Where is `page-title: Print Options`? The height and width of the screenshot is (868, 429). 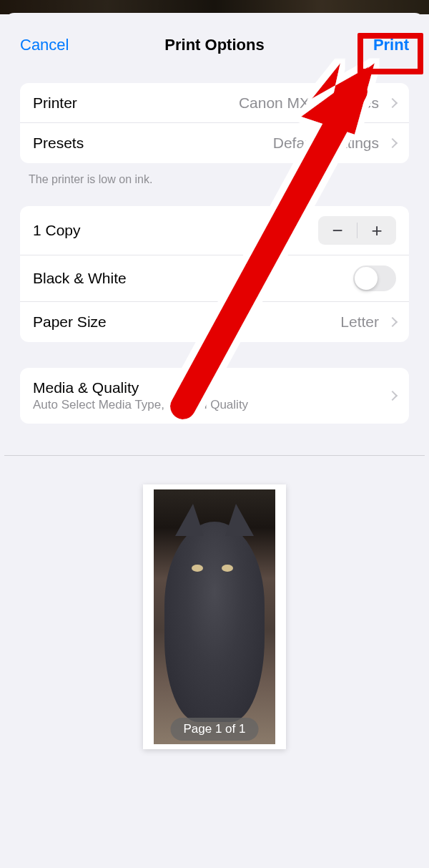
page-title: Print Options is located at coordinates (214, 45).